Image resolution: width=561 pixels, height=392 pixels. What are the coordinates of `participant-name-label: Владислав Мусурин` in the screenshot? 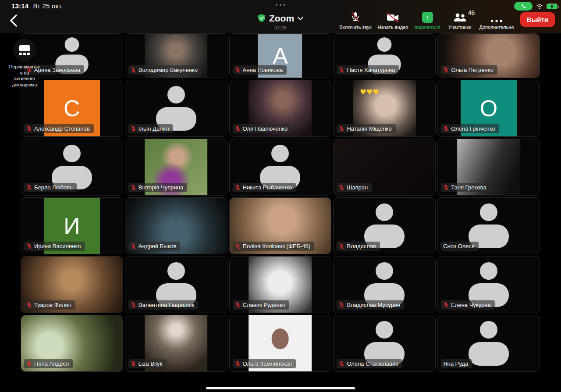 It's located at (370, 305).